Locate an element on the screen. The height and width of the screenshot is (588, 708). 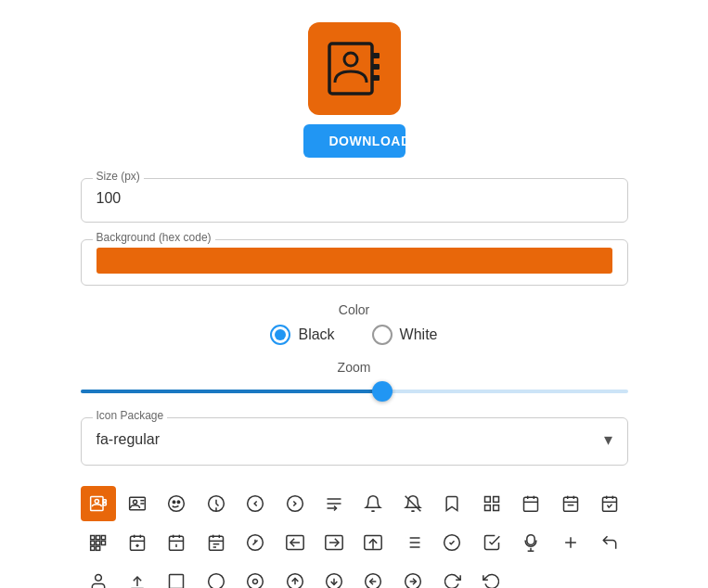
zoom-slider-container is located at coordinates (354, 391).